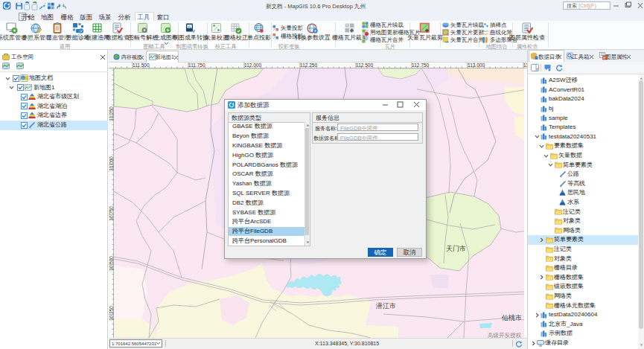  What do you see at coordinates (456, 249) in the screenshot?
I see `svg-text: 天门市` at bounding box center [456, 249].